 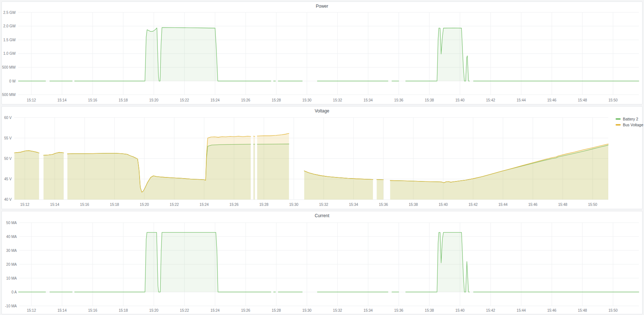 I want to click on y-tick-label: 1.5 GW, so click(x=9, y=40).